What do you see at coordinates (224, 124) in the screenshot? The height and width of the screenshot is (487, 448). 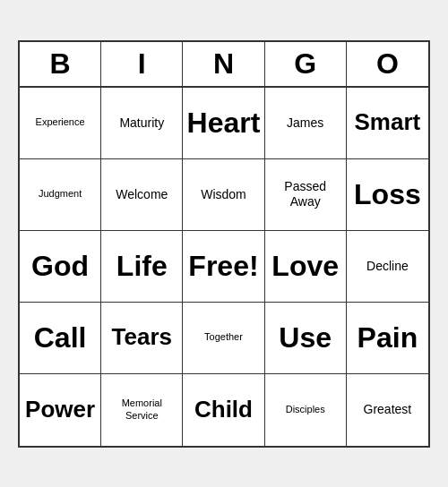 I see `bingo-cell: Heart` at bounding box center [224, 124].